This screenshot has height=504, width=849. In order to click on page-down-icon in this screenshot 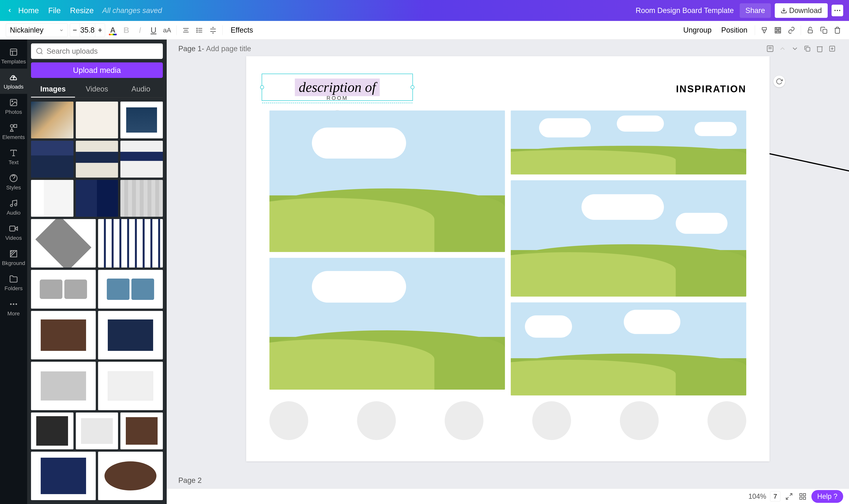, I will do `click(795, 49)`.